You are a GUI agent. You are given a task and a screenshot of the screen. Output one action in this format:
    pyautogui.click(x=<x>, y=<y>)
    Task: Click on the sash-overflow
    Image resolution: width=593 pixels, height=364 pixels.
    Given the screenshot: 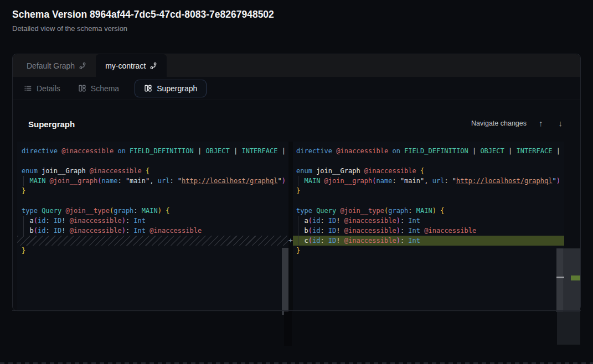 What is the action you would take?
    pyautogui.click(x=288, y=329)
    